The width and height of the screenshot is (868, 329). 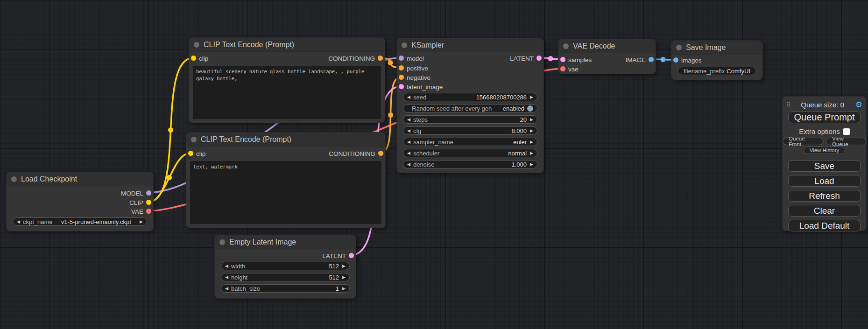 What do you see at coordinates (825, 211) in the screenshot?
I see `clear-button: Clear` at bounding box center [825, 211].